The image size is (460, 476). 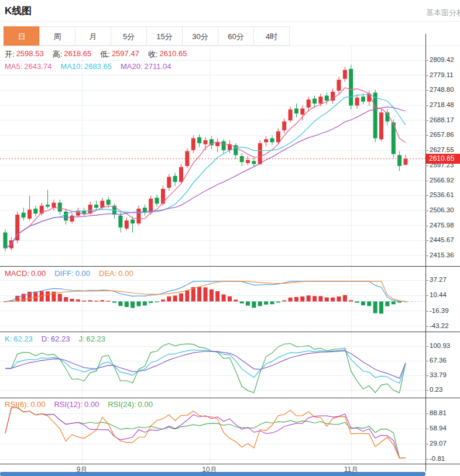 I want to click on low-label: 低:, so click(x=105, y=54).